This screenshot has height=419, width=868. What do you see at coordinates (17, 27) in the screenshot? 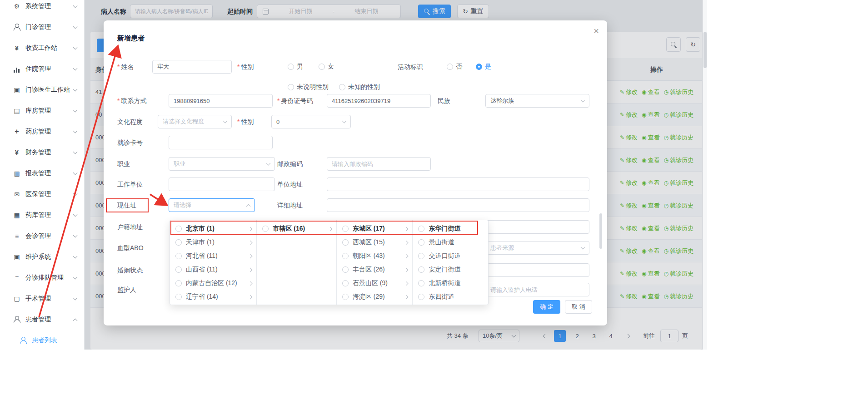
I see `people-icon` at bounding box center [17, 27].